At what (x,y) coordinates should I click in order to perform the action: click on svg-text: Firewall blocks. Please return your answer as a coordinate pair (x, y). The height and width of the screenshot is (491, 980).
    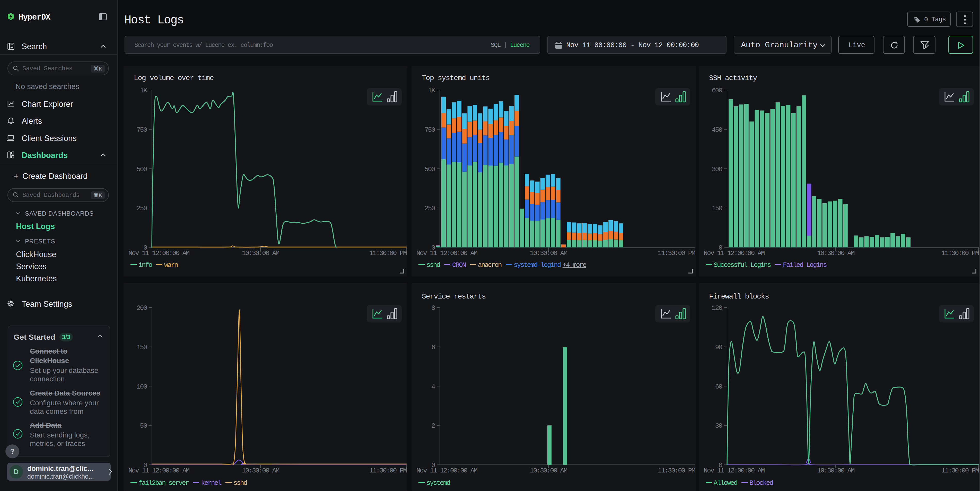
    Looking at the image, I should click on (739, 297).